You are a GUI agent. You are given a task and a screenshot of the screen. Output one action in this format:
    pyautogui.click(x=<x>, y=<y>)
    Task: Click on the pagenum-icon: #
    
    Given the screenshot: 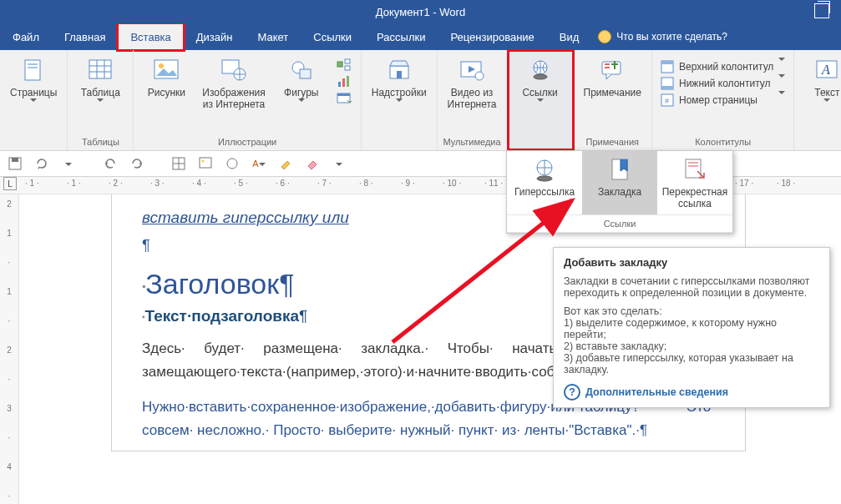 What is the action you would take?
    pyautogui.click(x=667, y=100)
    